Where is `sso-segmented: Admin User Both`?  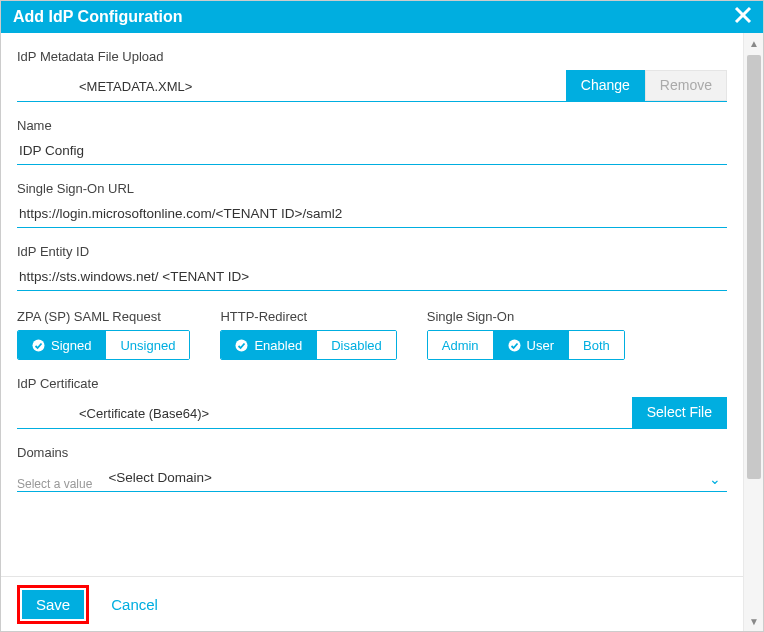
sso-segmented: Admin User Both is located at coordinates (526, 345).